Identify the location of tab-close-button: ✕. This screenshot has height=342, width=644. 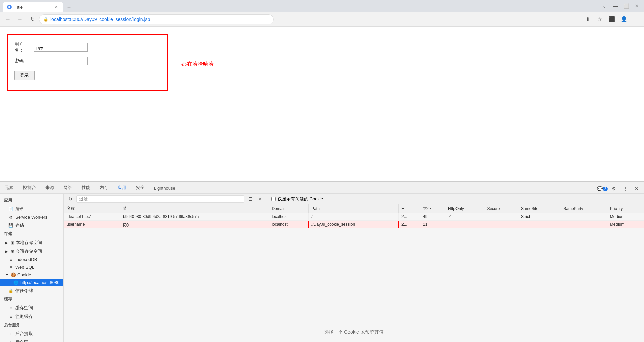
(56, 7).